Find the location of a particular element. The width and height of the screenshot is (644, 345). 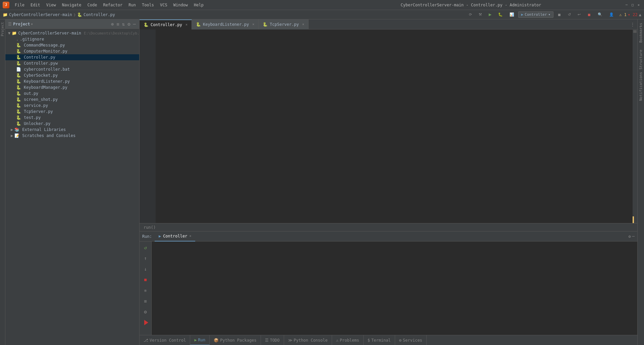

maximize-button: □ is located at coordinates (633, 5).